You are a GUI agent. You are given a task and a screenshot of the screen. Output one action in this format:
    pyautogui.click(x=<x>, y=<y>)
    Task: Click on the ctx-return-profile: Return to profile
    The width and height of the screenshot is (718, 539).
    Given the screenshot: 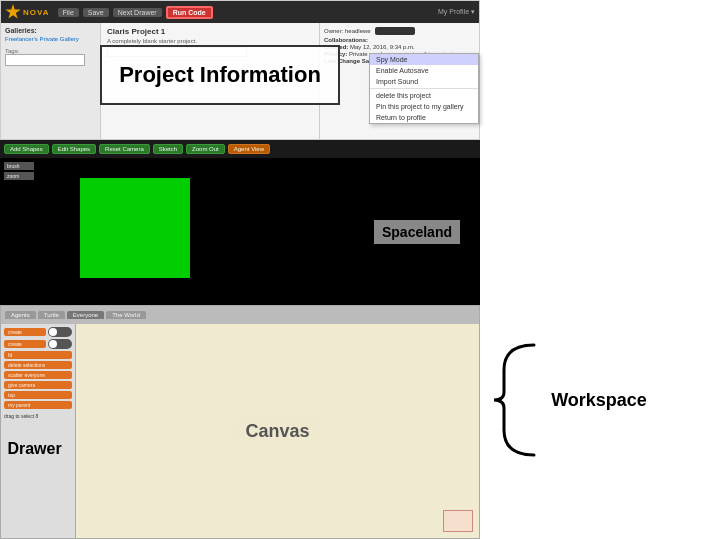 What is the action you would take?
    pyautogui.click(x=424, y=118)
    